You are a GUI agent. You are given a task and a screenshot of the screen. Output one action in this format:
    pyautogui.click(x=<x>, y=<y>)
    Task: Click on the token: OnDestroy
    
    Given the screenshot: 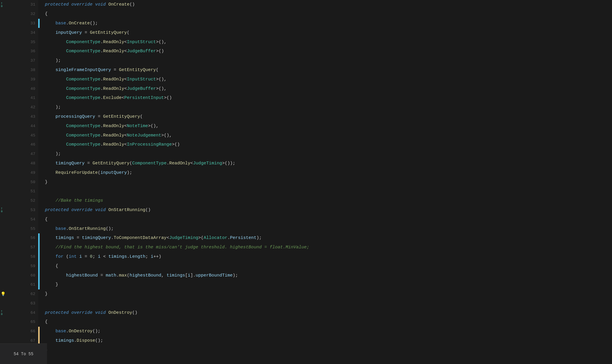 What is the action you would take?
    pyautogui.click(x=120, y=313)
    